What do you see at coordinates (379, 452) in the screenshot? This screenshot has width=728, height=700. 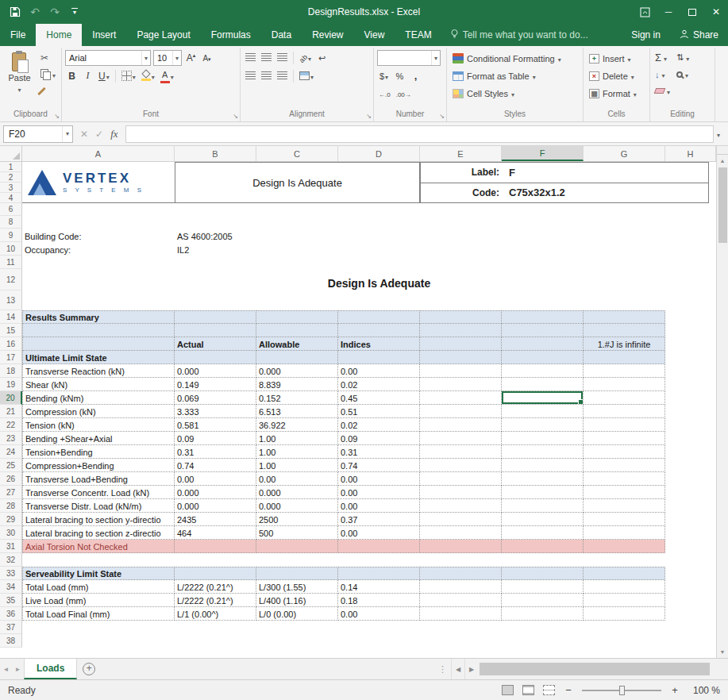 I see `cell-D24: 0.31` at bounding box center [379, 452].